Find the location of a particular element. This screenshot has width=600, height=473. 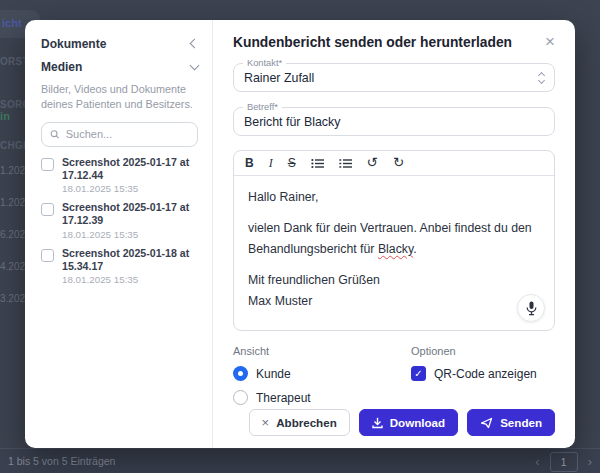

dokumente-label: Dokumente is located at coordinates (74, 44).